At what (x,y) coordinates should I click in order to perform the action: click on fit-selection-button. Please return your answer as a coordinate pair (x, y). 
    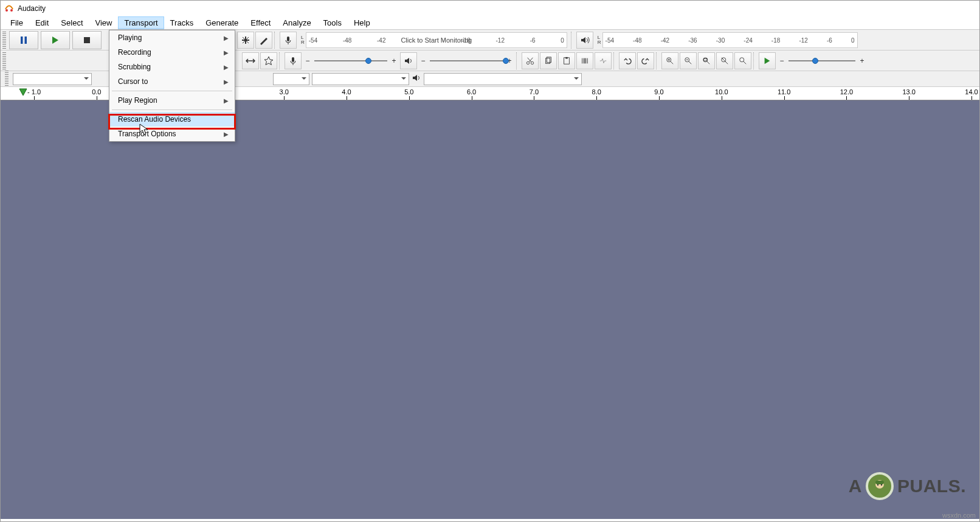
    Looking at the image, I should click on (706, 61).